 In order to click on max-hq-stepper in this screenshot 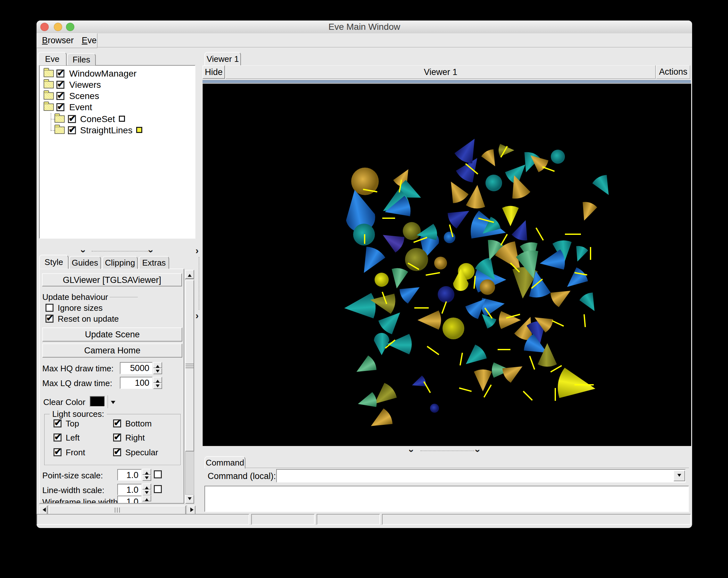, I will do `click(158, 368)`.